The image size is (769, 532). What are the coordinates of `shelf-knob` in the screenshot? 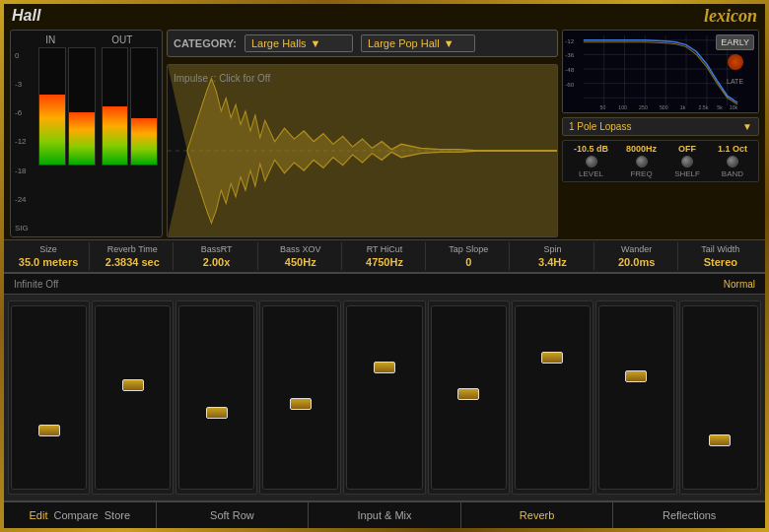 It's located at (687, 162).